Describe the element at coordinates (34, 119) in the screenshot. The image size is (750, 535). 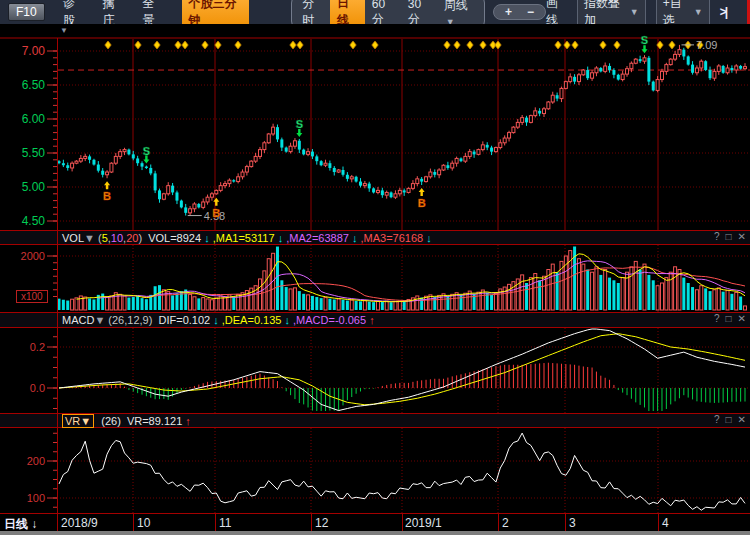
I see `svg-text: 6.00` at that location.